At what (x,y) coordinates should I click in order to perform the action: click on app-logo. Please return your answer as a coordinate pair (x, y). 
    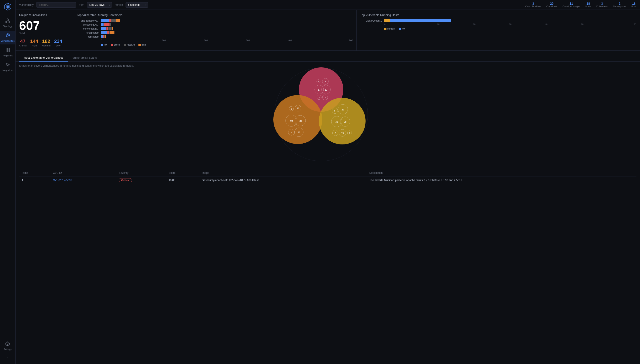
    Looking at the image, I should click on (8, 6).